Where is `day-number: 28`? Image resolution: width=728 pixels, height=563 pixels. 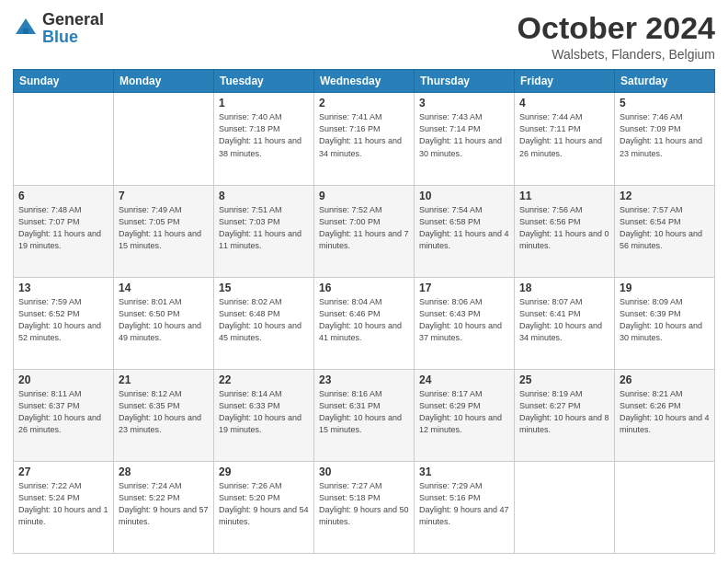
day-number: 28 is located at coordinates (164, 472).